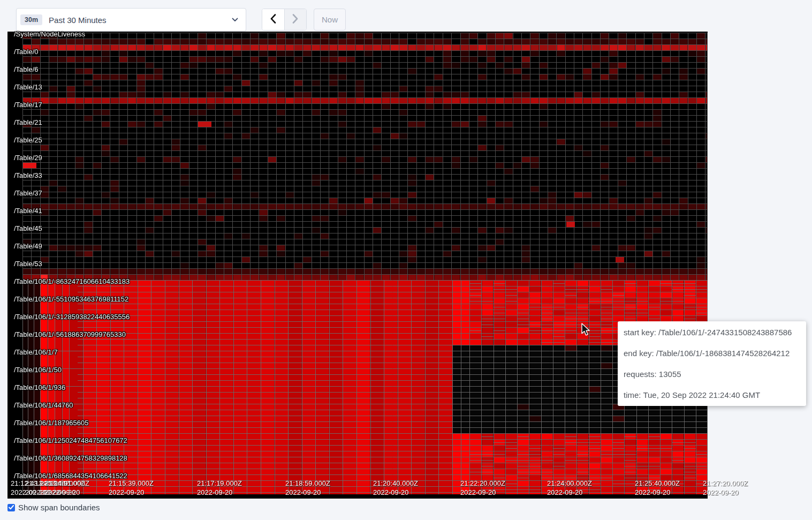  I want to click on tooltip-line: requests: 13055, so click(712, 374).